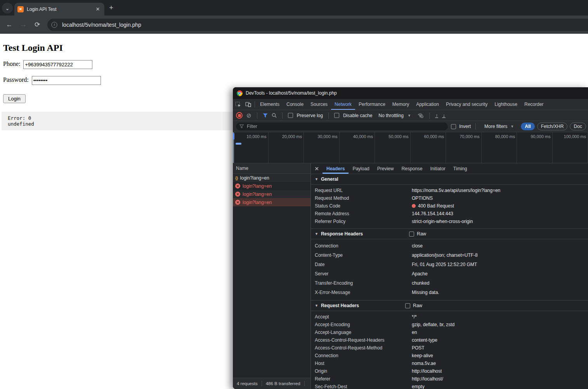  What do you see at coordinates (418, 348) in the screenshot?
I see `header-value-text: POST` at bounding box center [418, 348].